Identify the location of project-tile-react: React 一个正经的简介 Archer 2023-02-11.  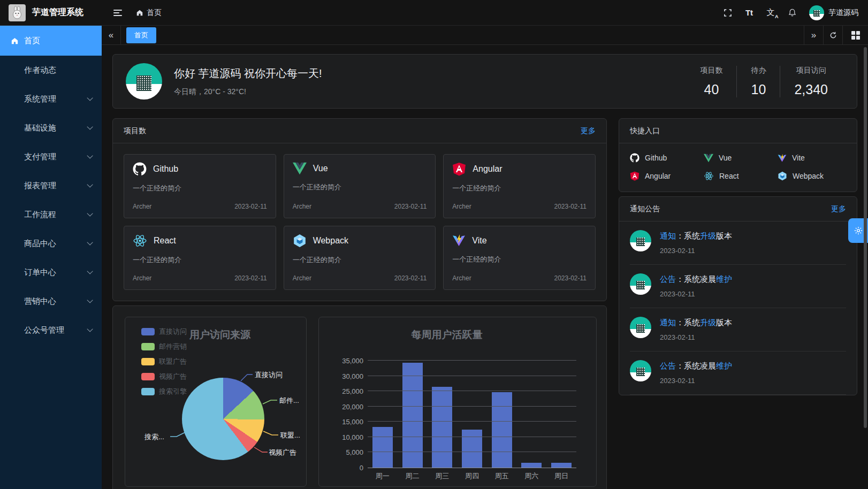
(200, 258).